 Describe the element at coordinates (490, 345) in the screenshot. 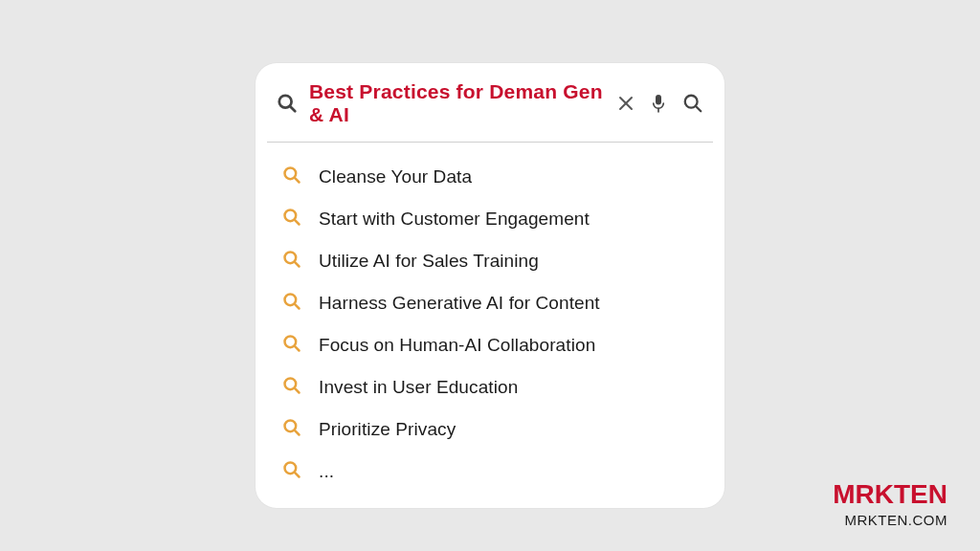

I see `suggestion-item: Focus on Human-AI Collaboration` at that location.